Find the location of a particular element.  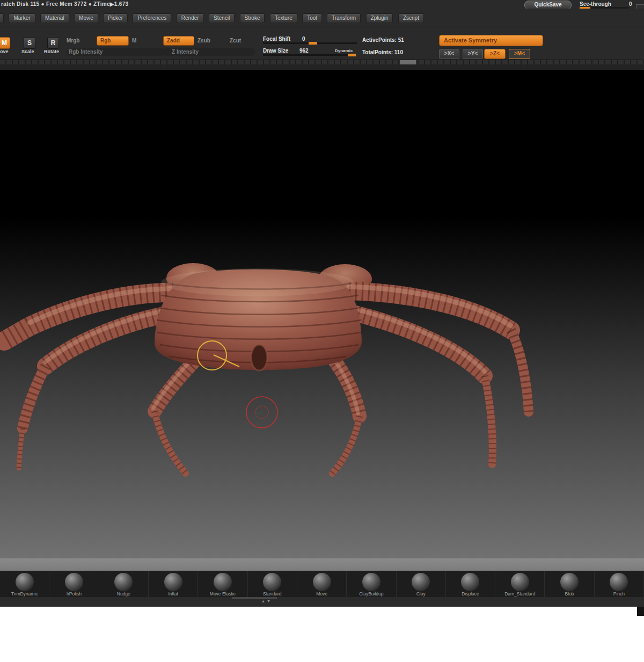

menu-bar: Marker Material Movie Picker Preferences… is located at coordinates (322, 17).